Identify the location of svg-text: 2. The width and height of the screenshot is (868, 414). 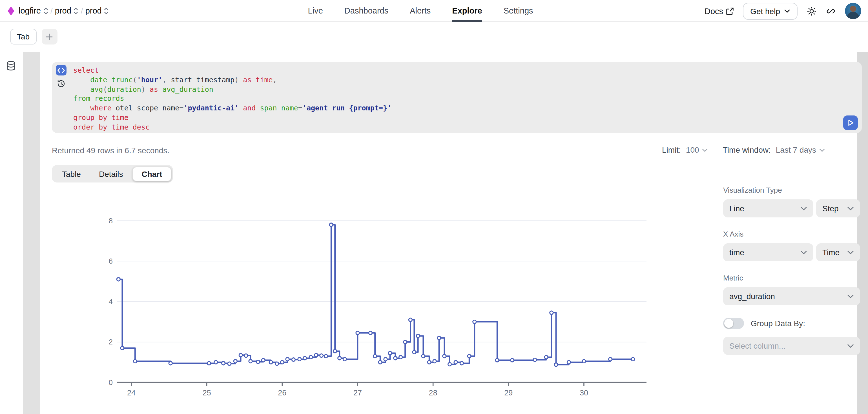
(111, 342).